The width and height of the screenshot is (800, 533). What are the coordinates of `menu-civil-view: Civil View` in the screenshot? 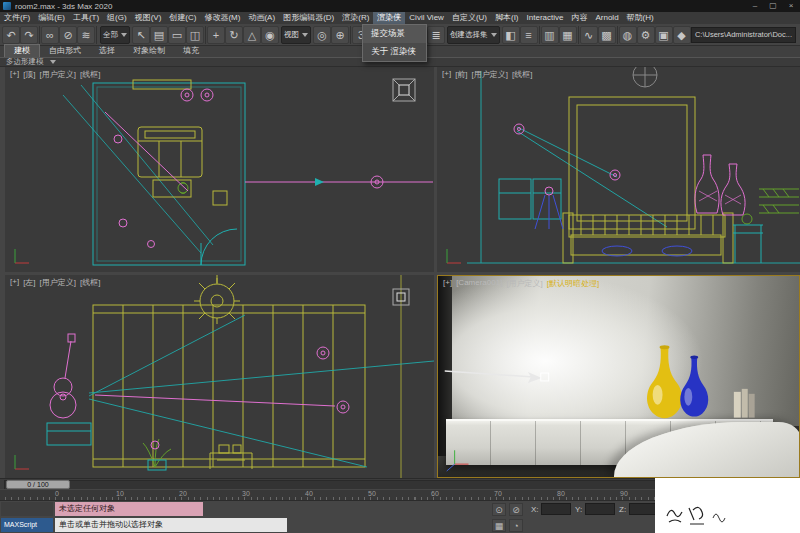 It's located at (426, 18).